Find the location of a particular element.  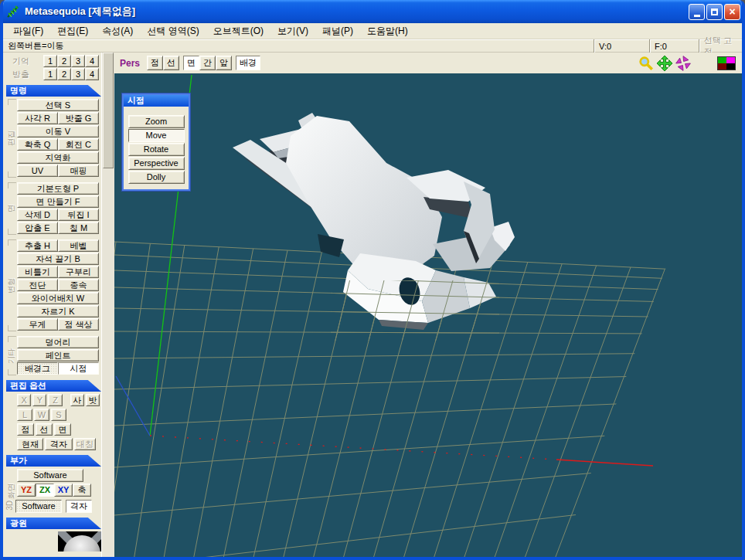

light-sphere-preview is located at coordinates (80, 541).